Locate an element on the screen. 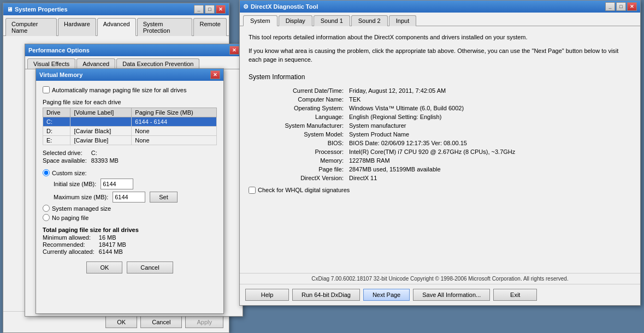 This screenshot has height=333, width=644. sys-props-icon: 🖥 is located at coordinates (10, 9).